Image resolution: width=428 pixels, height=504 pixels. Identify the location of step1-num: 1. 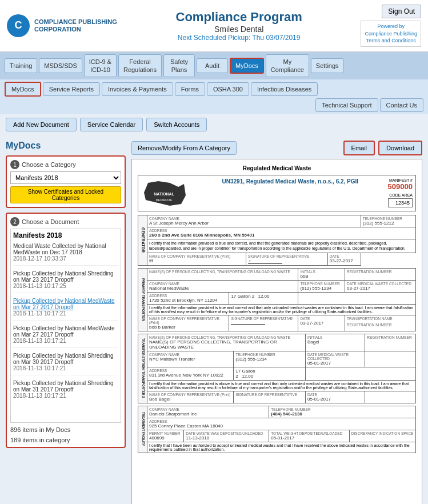
(15, 165).